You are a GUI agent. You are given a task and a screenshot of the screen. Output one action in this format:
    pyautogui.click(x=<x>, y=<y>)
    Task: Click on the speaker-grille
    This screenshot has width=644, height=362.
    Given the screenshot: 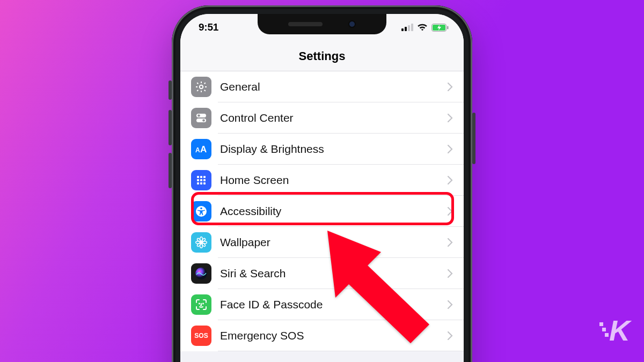 What is the action you would take?
    pyautogui.click(x=305, y=24)
    